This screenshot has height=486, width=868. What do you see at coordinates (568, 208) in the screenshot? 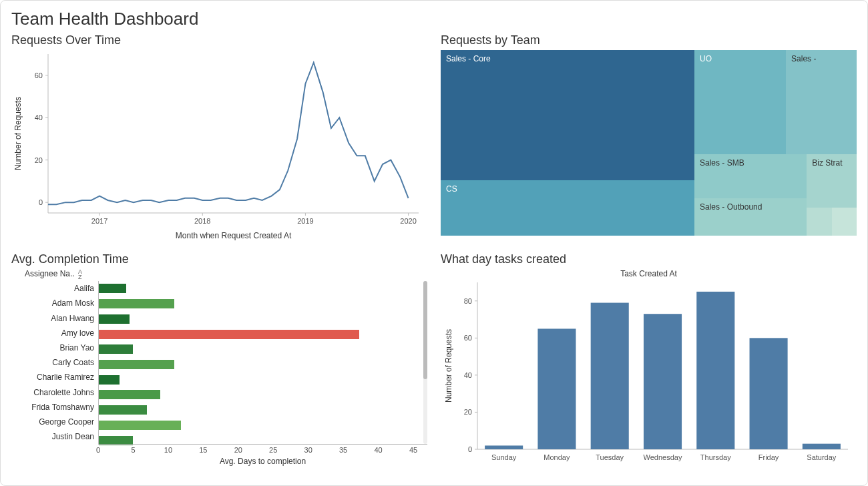
I see `treemap-cell: CS` at bounding box center [568, 208].